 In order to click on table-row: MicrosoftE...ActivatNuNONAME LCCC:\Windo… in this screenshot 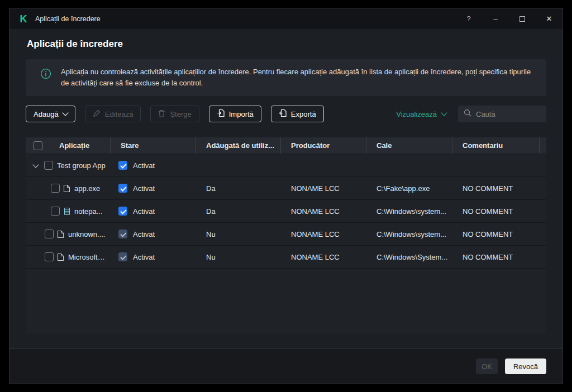, I will do `click(286, 257)`.